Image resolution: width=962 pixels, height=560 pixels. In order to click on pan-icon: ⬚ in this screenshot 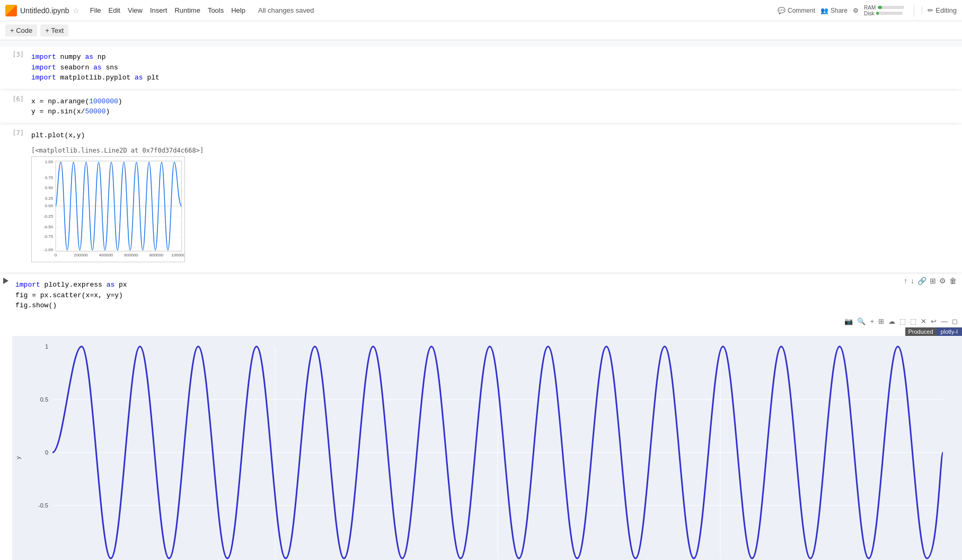, I will do `click(913, 321)`.